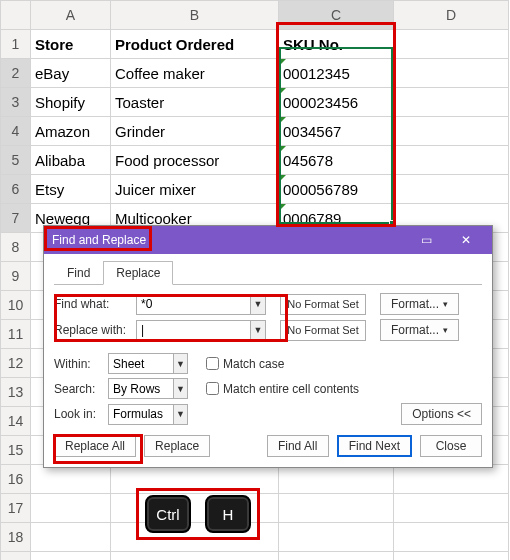 The width and height of the screenshot is (510, 560). What do you see at coordinates (229, 240) in the screenshot?
I see `dialog-title: Find and Replace` at bounding box center [229, 240].